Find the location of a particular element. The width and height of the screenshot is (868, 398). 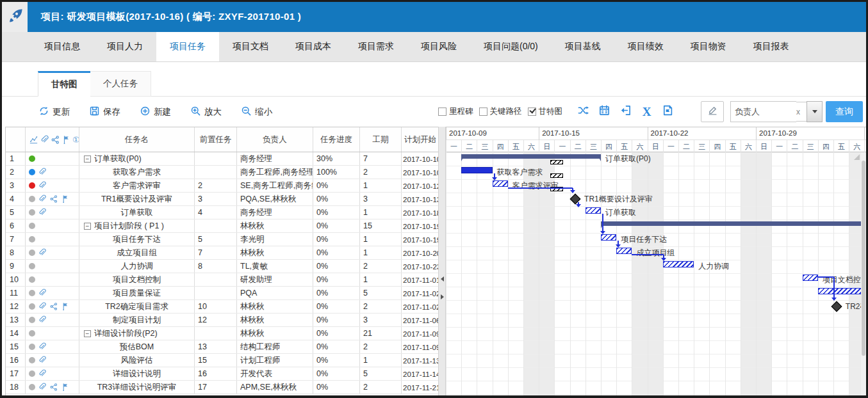

table-row: 3客户需求评审2SE,商务工程师,商务经理0%12017-10-12 is located at coordinates (222, 186).